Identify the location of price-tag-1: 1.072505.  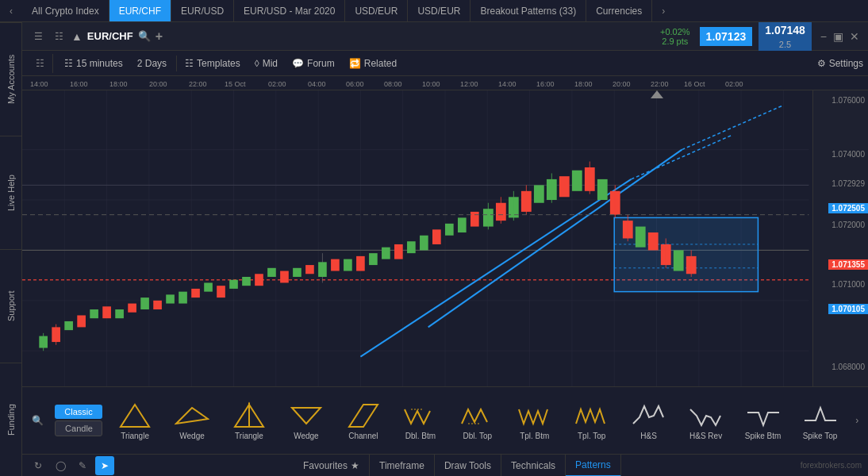
(848, 208).